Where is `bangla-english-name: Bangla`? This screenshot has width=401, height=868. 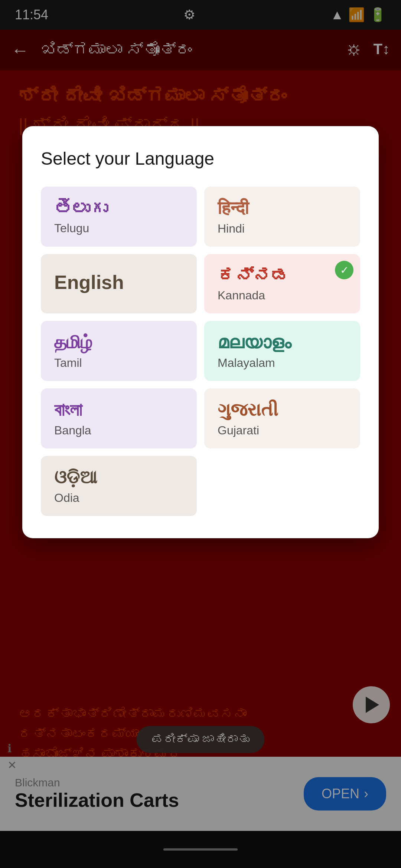
bangla-english-name: Bangla is located at coordinates (119, 430).